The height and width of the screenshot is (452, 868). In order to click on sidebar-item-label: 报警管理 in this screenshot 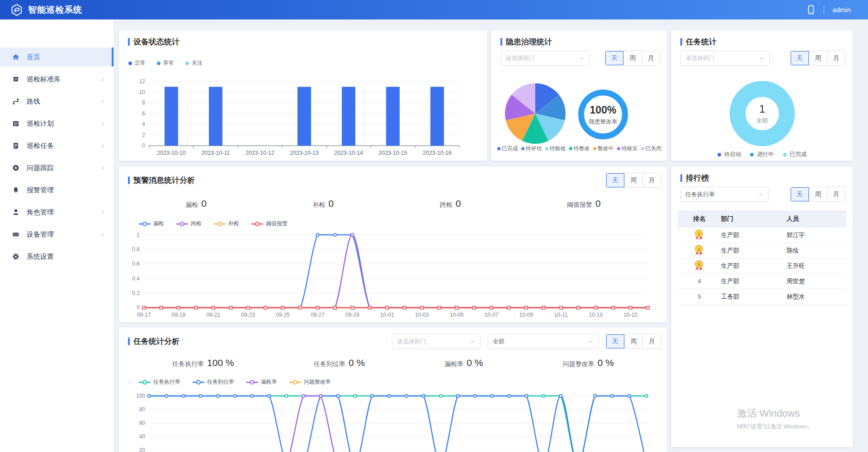, I will do `click(66, 190)`.